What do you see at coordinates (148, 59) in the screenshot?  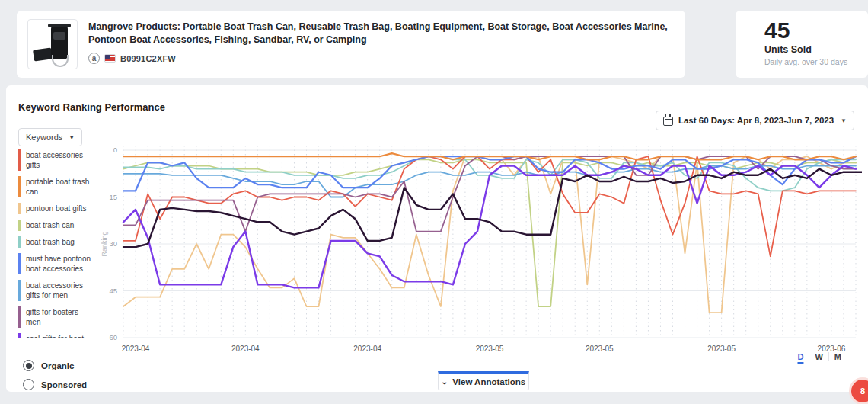 I see `product-asin: B0991C2XFW` at bounding box center [148, 59].